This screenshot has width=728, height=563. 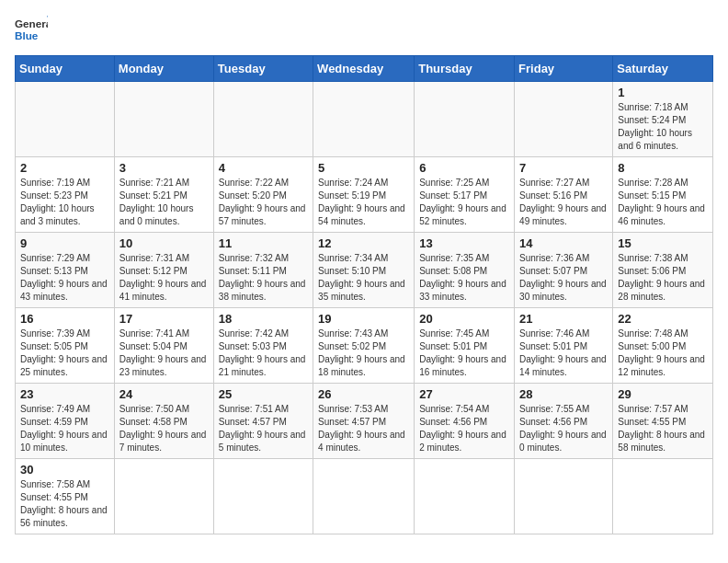 I want to click on day-number: 3, so click(x=164, y=167).